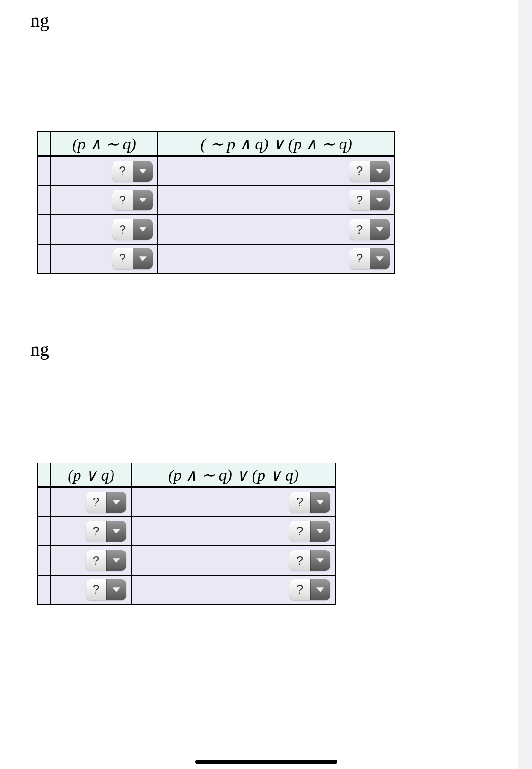 Image resolution: width=532 pixels, height=769 pixels. Describe the element at coordinates (40, 349) in the screenshot. I see `text-fragment-2: ng` at that location.